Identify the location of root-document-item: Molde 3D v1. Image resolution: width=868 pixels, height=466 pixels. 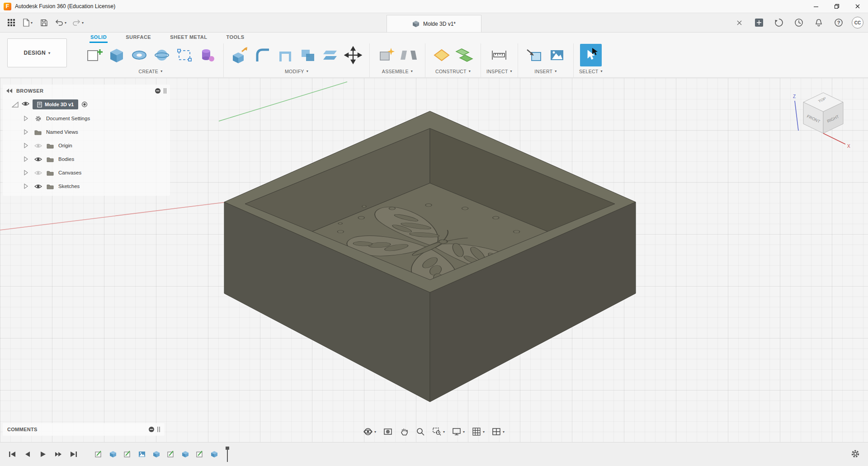
(55, 104).